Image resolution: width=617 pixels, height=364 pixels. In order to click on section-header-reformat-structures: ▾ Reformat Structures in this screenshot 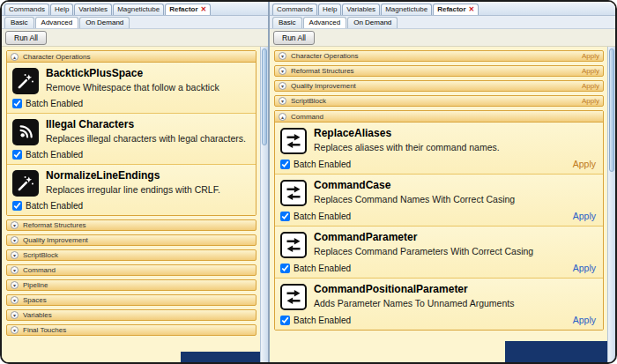, I will do `click(131, 226)`.